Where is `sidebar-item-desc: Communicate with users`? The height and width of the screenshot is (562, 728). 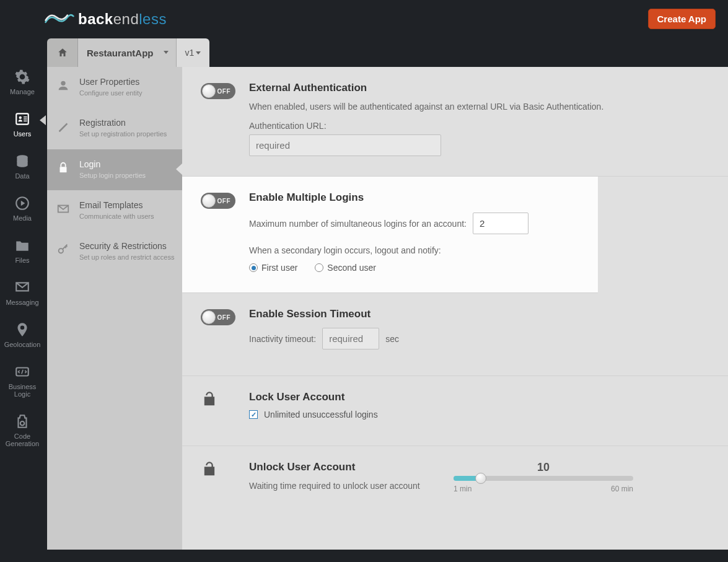 sidebar-item-desc: Communicate with users is located at coordinates (116, 216).